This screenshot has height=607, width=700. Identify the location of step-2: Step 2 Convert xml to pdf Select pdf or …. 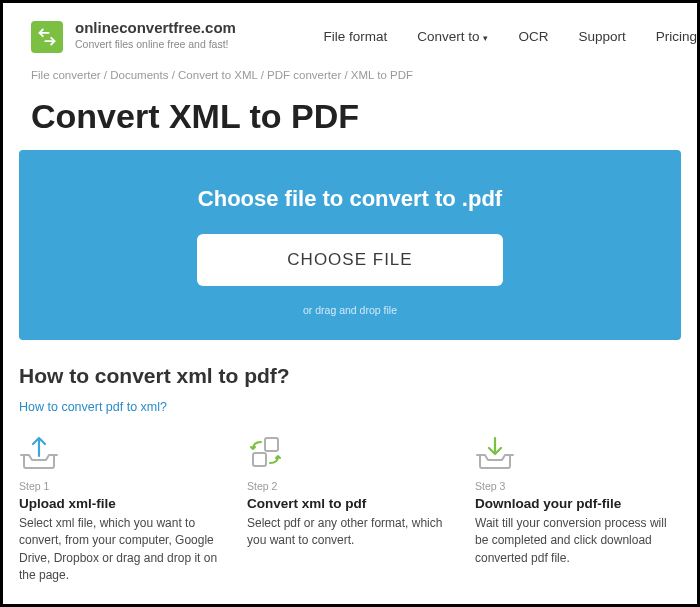
(350, 510).